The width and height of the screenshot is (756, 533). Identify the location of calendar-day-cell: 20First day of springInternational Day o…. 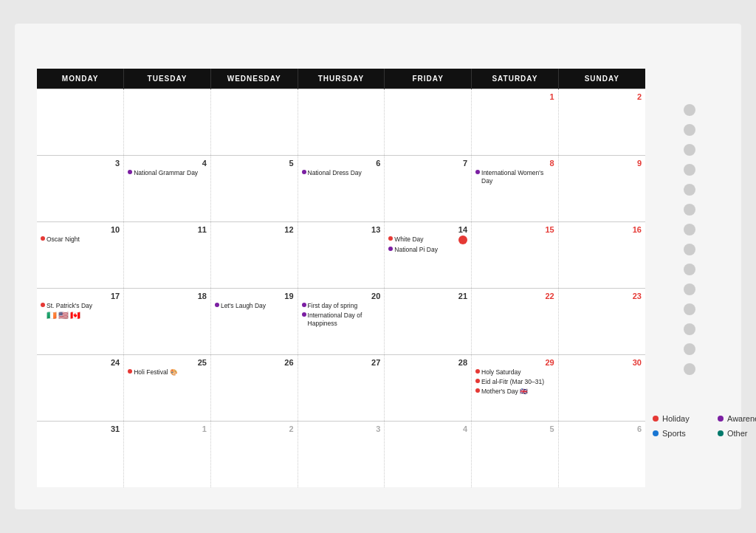
(341, 321).